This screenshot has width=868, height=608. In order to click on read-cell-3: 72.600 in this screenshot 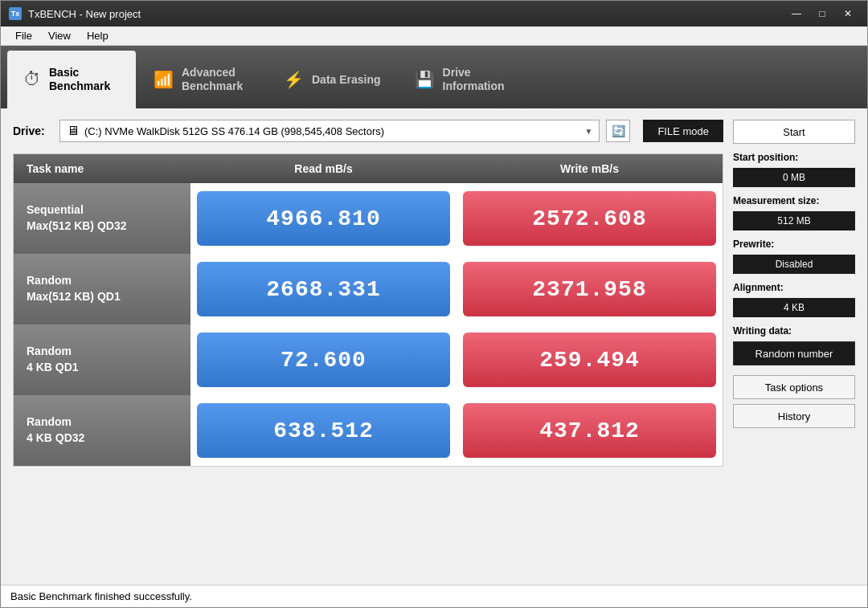, I will do `click(323, 360)`.